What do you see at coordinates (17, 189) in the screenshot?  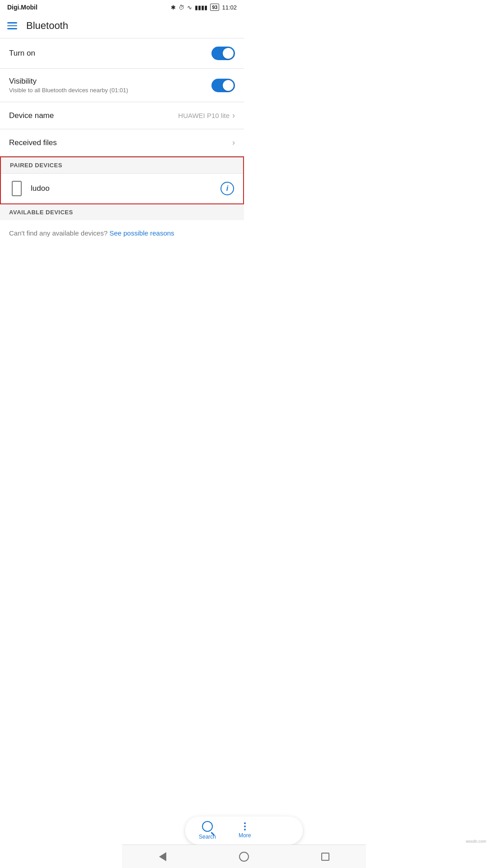 I see `device-phone-icon` at bounding box center [17, 189].